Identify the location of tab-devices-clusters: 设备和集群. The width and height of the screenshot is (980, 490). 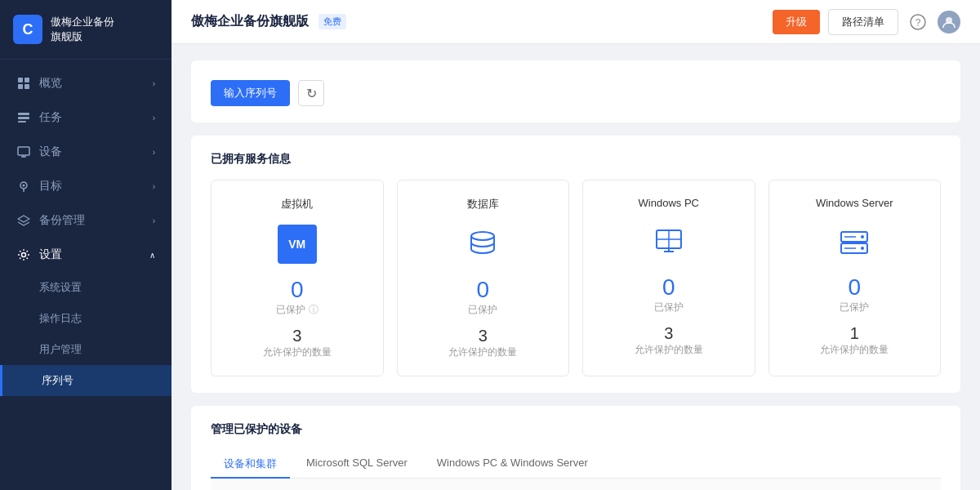
(250, 464).